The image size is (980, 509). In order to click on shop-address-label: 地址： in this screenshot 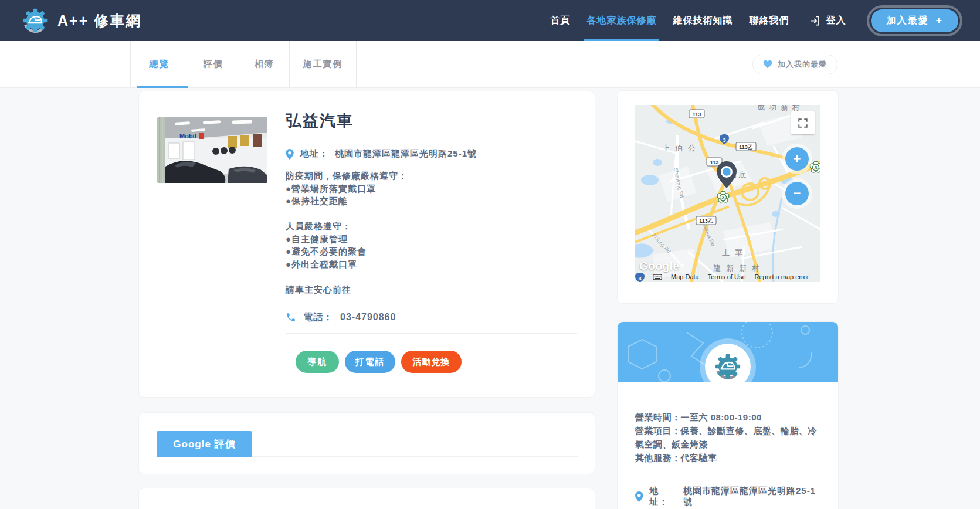, I will do `click(314, 154)`.